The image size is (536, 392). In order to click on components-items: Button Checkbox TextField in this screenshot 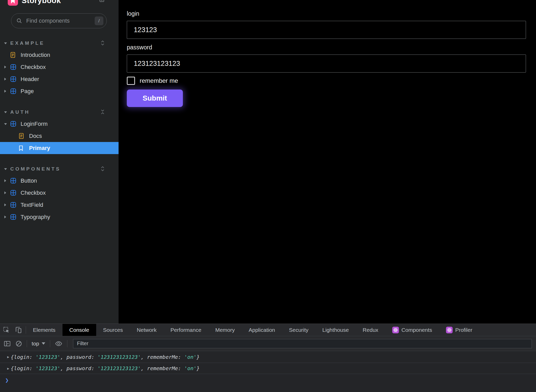, I will do `click(59, 199)`.